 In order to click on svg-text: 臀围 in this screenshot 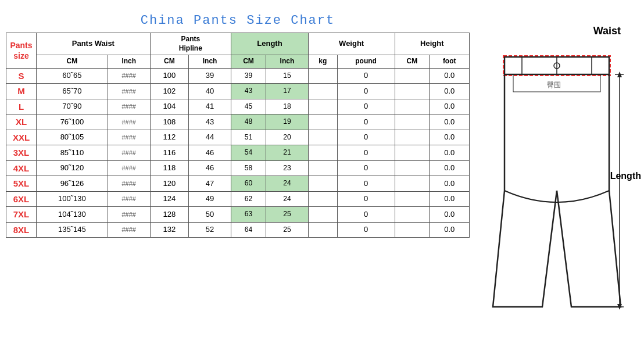, I will do `click(554, 85)`.